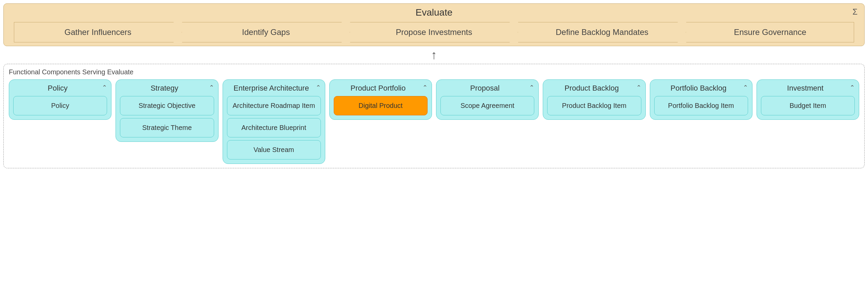 The width and height of the screenshot is (868, 283). Describe the element at coordinates (770, 32) in the screenshot. I see `arrow-step-4: Ensure Governance` at that location.